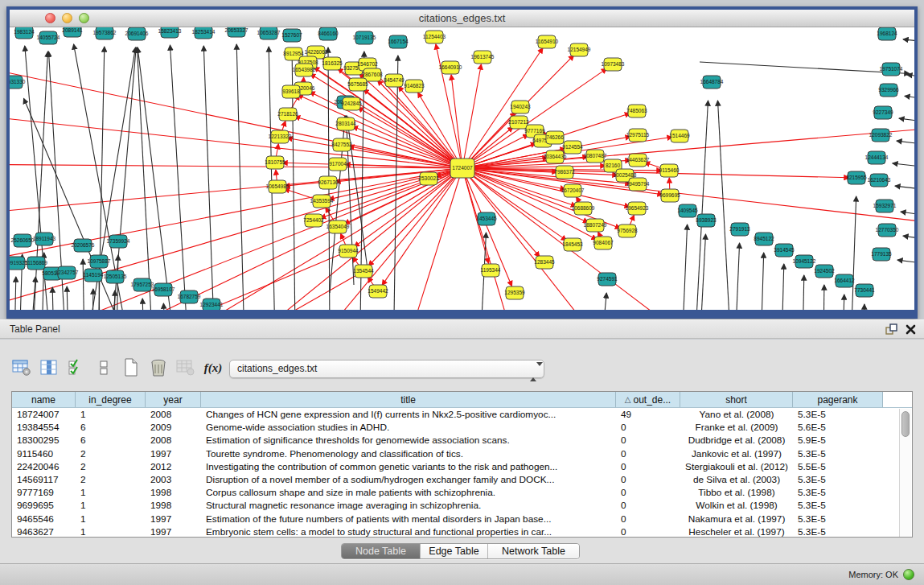 The width and height of the screenshot is (924, 585). Describe the element at coordinates (462, 414) in the screenshot. I see `table-row: 1872400712008Changes of HCN gene express…` at that location.